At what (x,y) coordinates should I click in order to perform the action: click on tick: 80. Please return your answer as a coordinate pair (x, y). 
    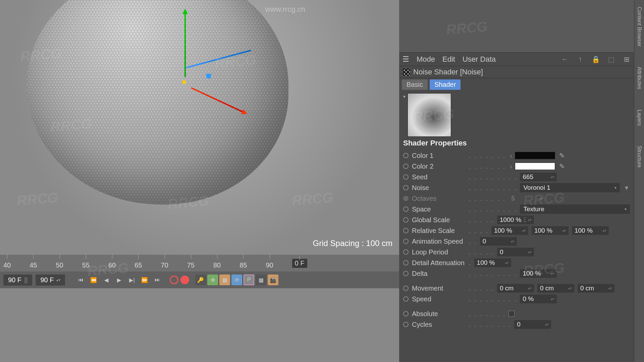
    Looking at the image, I should click on (217, 263).